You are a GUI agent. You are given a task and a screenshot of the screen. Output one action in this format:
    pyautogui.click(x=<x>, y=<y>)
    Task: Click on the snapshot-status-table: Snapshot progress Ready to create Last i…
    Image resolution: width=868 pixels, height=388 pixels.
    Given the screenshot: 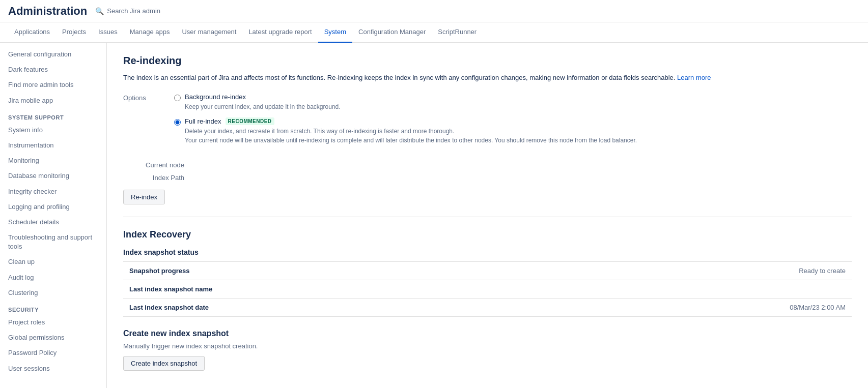 What is the action you would take?
    pyautogui.click(x=488, y=289)
    